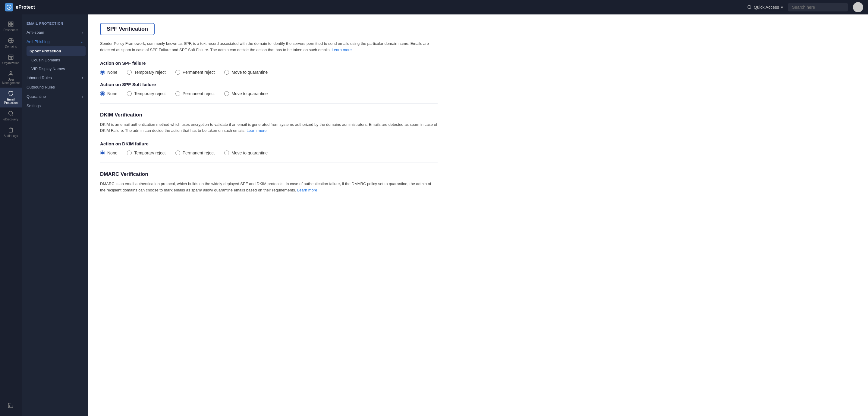  I want to click on collapse-icon, so click(11, 405).